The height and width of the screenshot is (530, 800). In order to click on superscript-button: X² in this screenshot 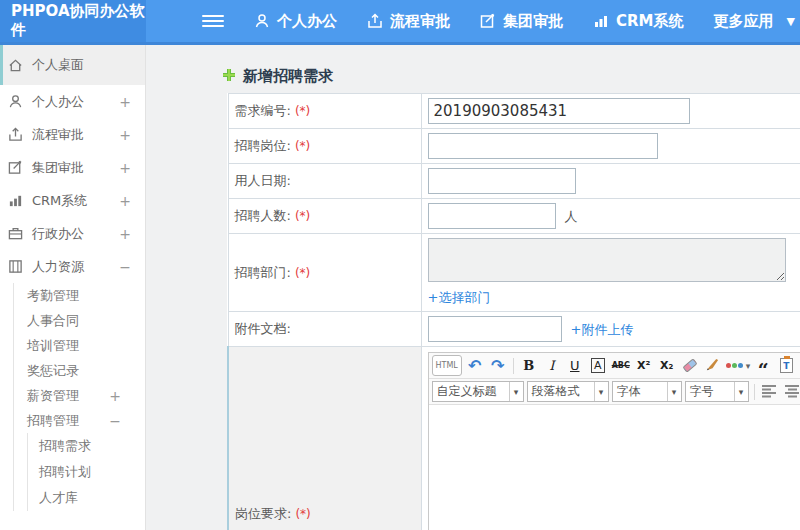, I will do `click(644, 366)`.